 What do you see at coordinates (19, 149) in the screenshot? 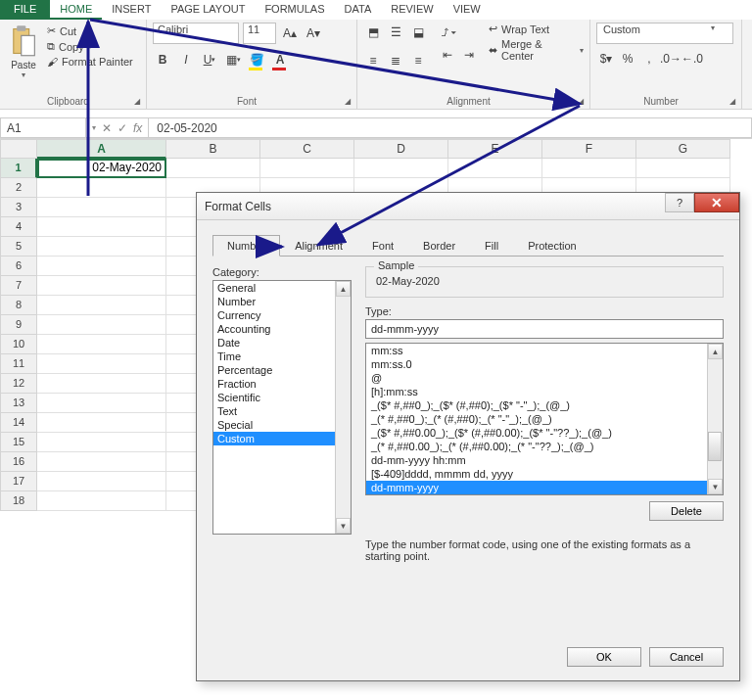
I see `select-all-corner` at bounding box center [19, 149].